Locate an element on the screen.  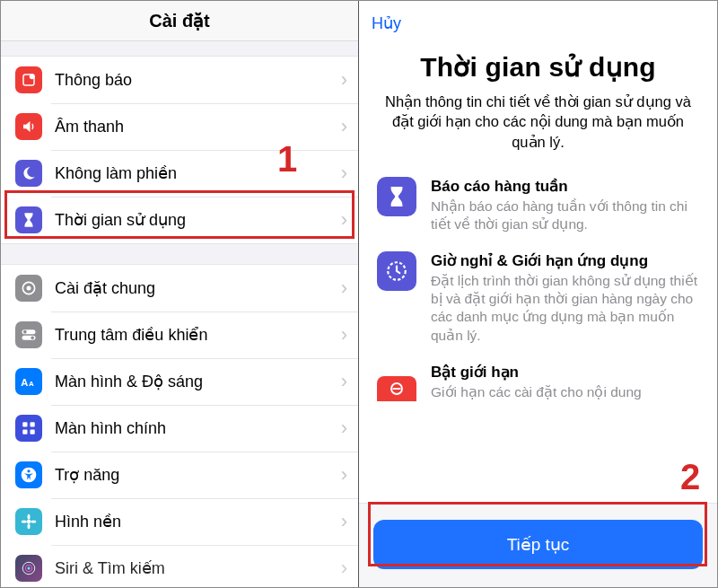
row-wallpaper: Hình nền › is located at coordinates (180, 522).